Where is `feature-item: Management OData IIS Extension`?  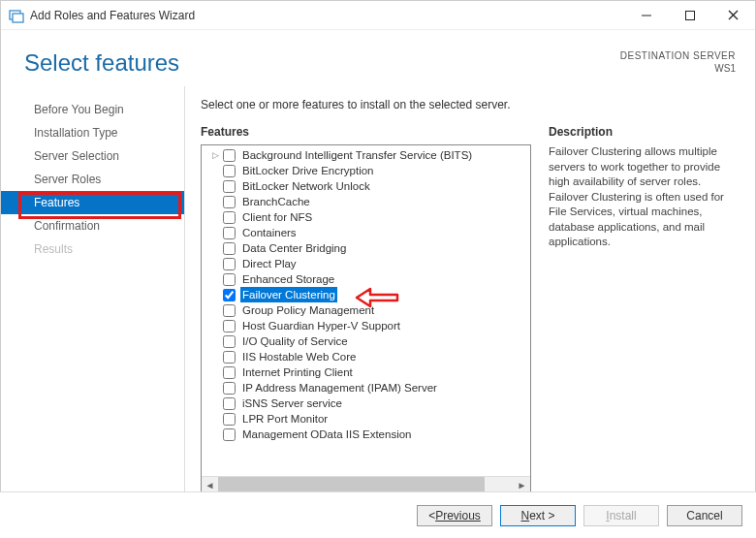
feature-item: Management OData IIS Extension is located at coordinates (368, 434).